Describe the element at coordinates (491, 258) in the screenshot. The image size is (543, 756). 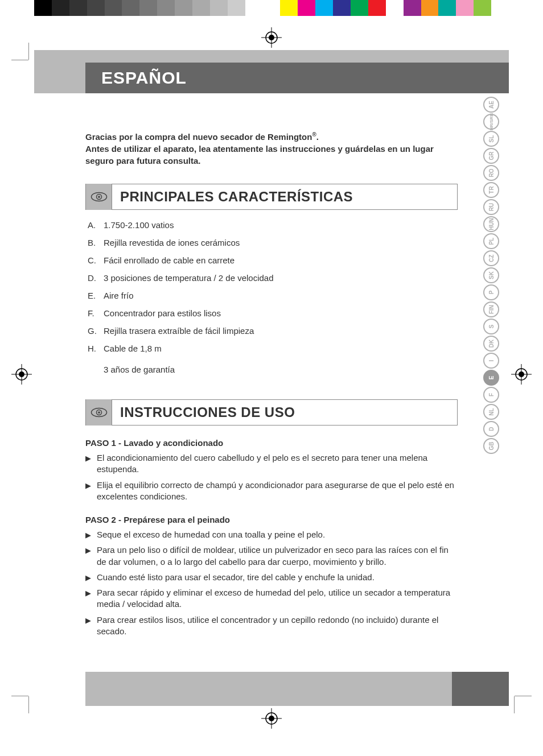
I see `language-tab-cz: CZ` at that location.